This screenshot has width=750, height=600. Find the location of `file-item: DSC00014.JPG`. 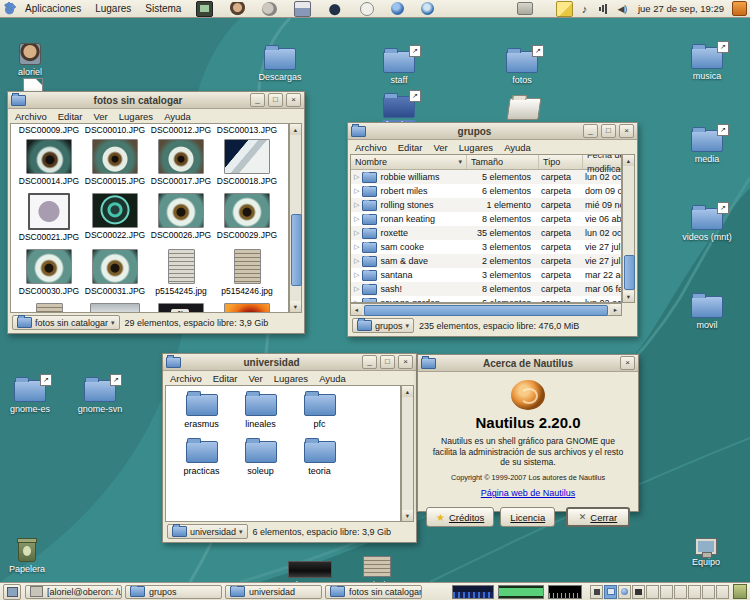

file-item: DSC00014.JPG is located at coordinates (49, 162).